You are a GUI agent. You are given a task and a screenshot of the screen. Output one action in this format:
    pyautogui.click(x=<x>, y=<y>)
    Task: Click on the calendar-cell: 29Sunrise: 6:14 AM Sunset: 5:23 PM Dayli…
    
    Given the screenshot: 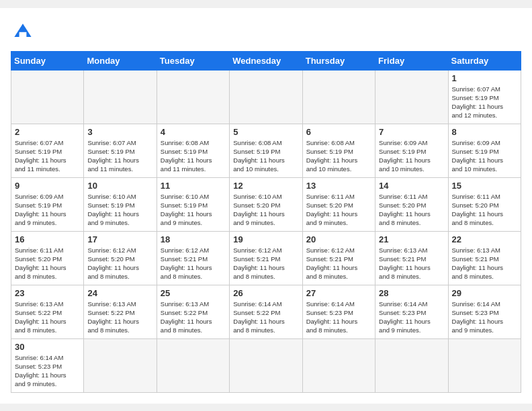 What is the action you would take?
    pyautogui.click(x=484, y=312)
    